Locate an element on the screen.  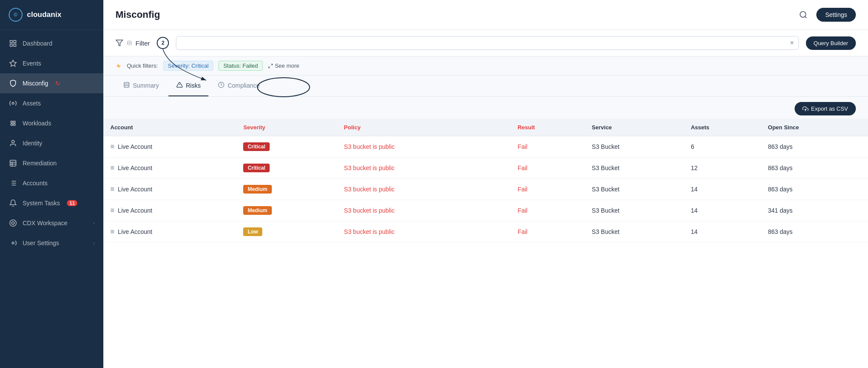
quick-filter-label: Quick filters: is located at coordinates (142, 66).